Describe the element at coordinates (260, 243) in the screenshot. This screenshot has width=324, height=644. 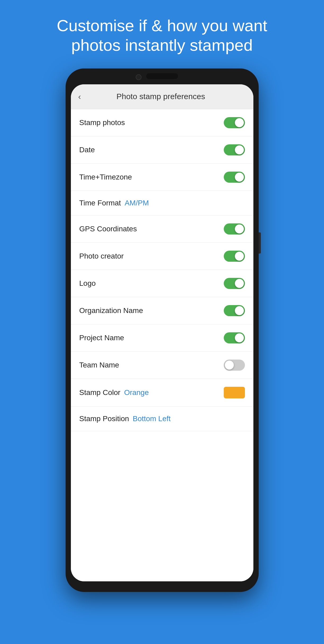
I see `phone-side-button` at that location.